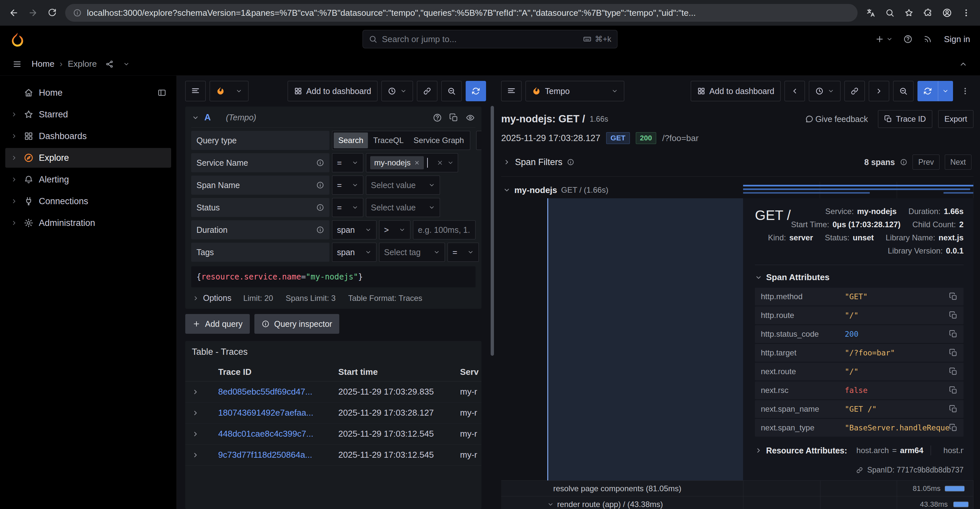  I want to click on query-inspector-button: Query inspector, so click(297, 324).